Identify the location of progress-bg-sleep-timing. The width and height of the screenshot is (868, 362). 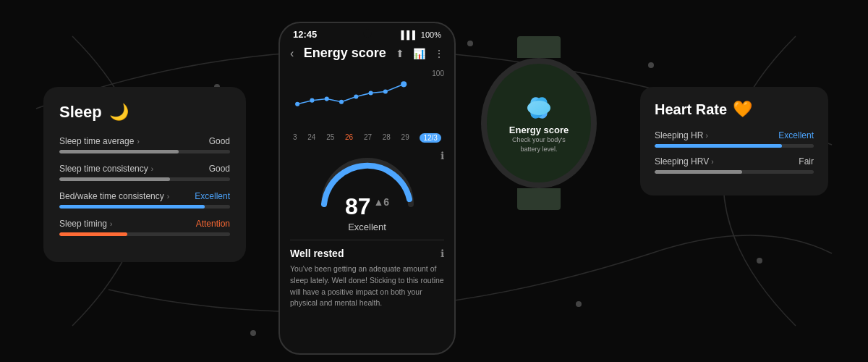
(145, 235).